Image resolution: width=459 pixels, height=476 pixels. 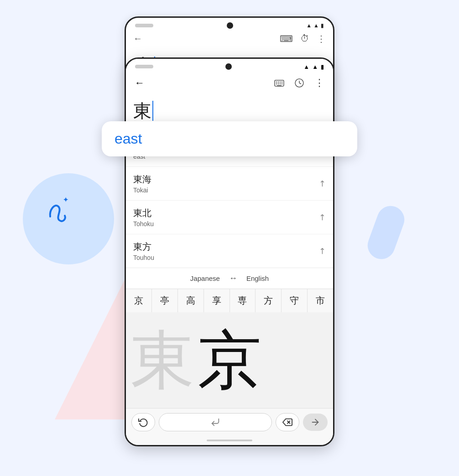 What do you see at coordinates (191, 301) in the screenshot?
I see `char-chip-2: 高` at bounding box center [191, 301].